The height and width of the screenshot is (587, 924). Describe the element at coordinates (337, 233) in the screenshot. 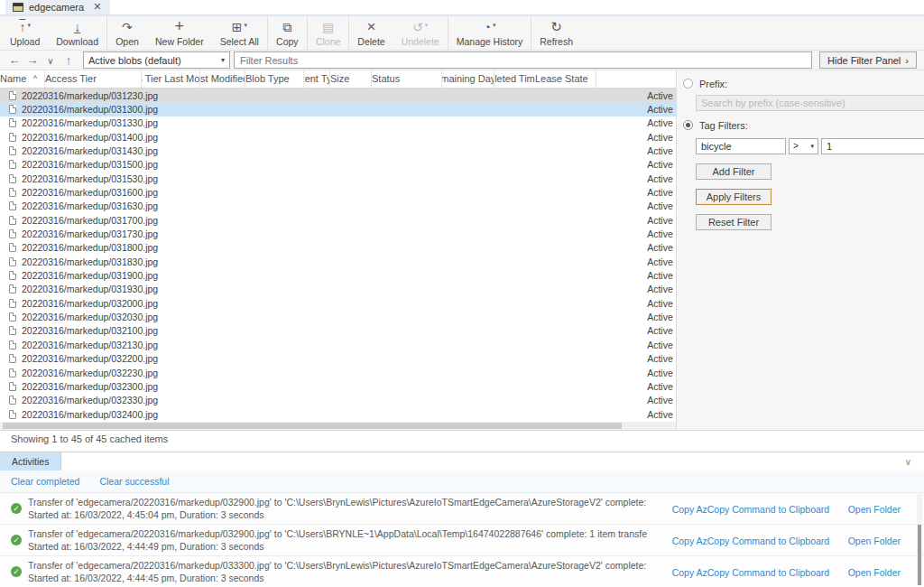

I see `table-row: 20220316/markedup/031730.jpg Active` at that location.